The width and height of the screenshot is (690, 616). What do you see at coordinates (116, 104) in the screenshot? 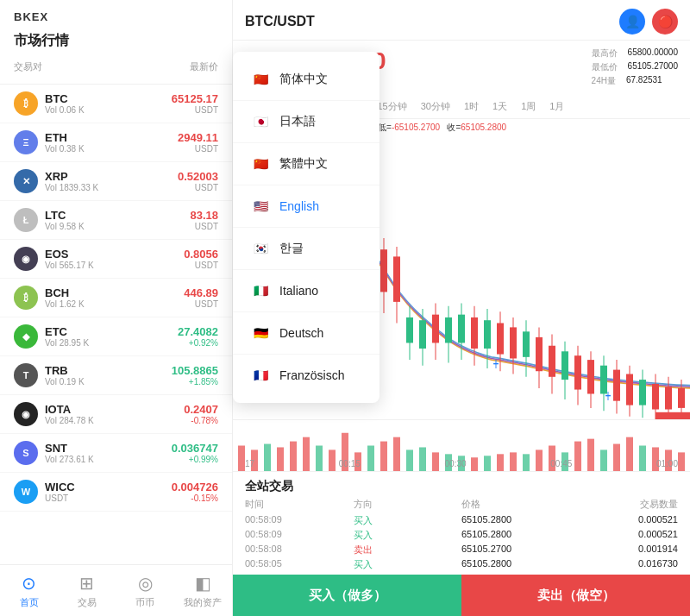
I see `coin-item: ₿ BTC Vol 0.06 K 65125.17 USDT` at bounding box center [116, 104].